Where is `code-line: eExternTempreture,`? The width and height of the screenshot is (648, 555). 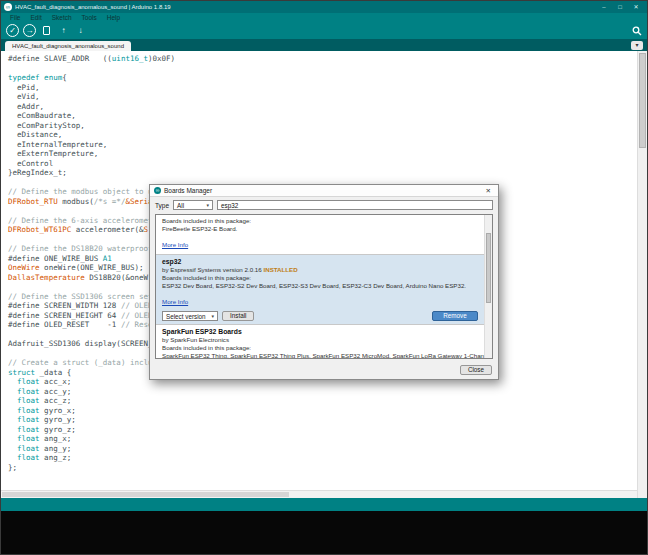 code-line: eExternTempreture, is located at coordinates (92, 154).